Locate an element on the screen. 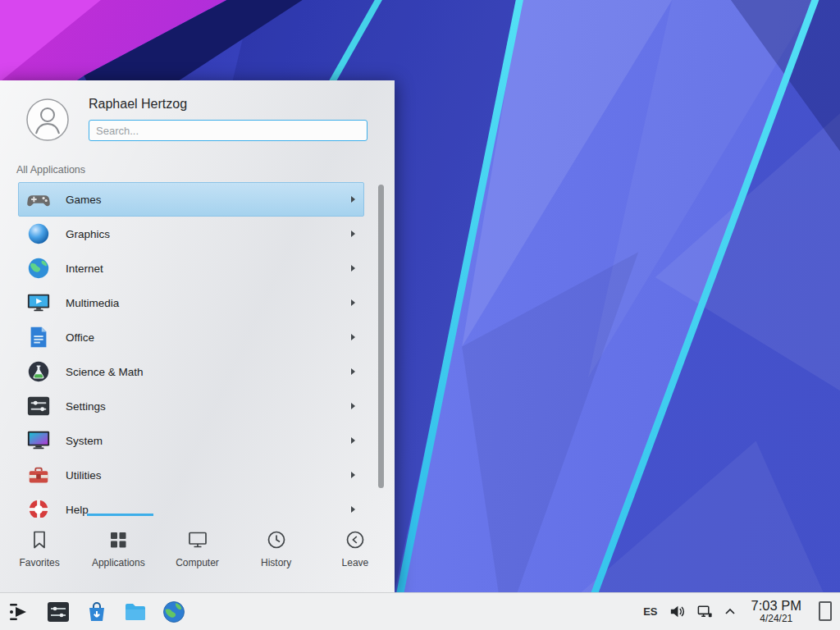 Image resolution: width=840 pixels, height=630 pixels. search-input is located at coordinates (228, 130).